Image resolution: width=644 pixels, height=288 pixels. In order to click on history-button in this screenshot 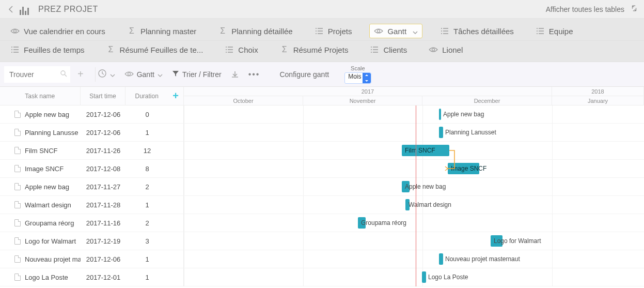, I will do `click(106, 74)`.